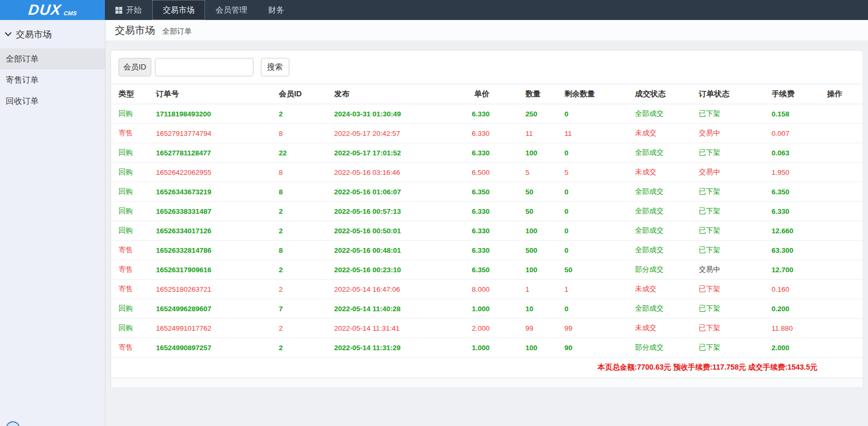 Image resolution: width=868 pixels, height=426 pixels. Describe the element at coordinates (487, 134) in the screenshot. I see `table-row: 寄售1652791377479482022-05-17 20:42:576.33…` at that location.